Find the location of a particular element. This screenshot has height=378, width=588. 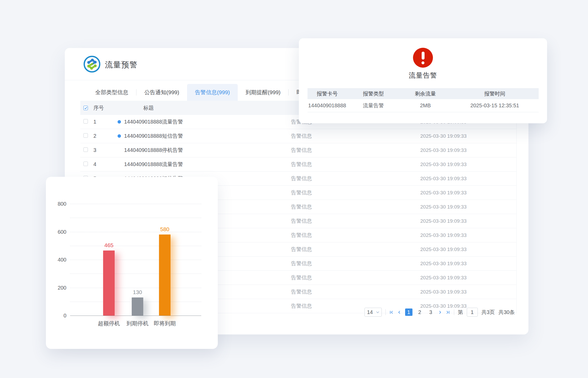

y-axis-tick-label: 600 is located at coordinates (59, 232).